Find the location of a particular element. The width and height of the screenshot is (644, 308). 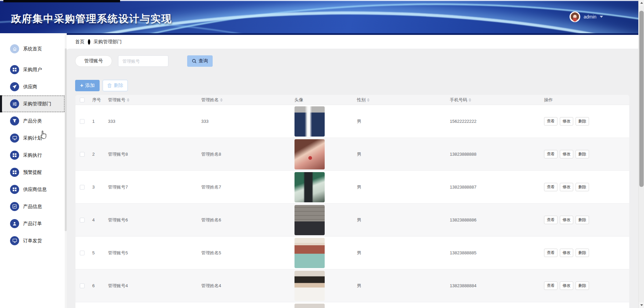

cell-account: 管理账号4 is located at coordinates (155, 286).